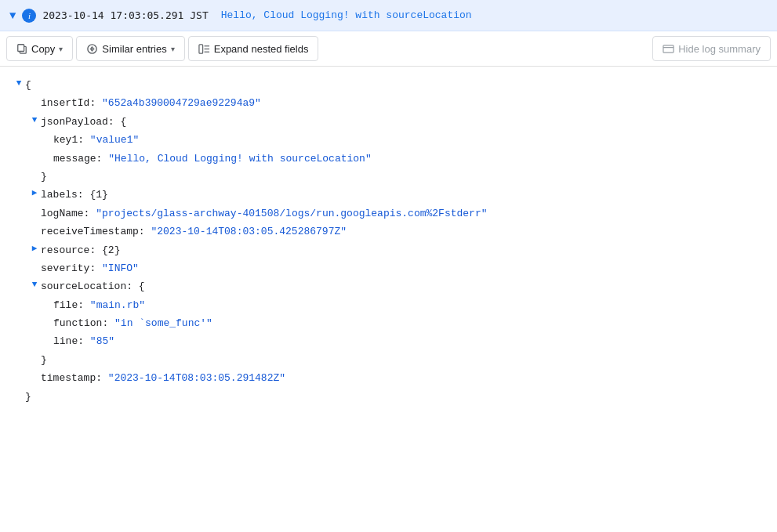  Describe the element at coordinates (130, 49) in the screenshot. I see `similar-entries-button: Similar entries ▾` at that location.